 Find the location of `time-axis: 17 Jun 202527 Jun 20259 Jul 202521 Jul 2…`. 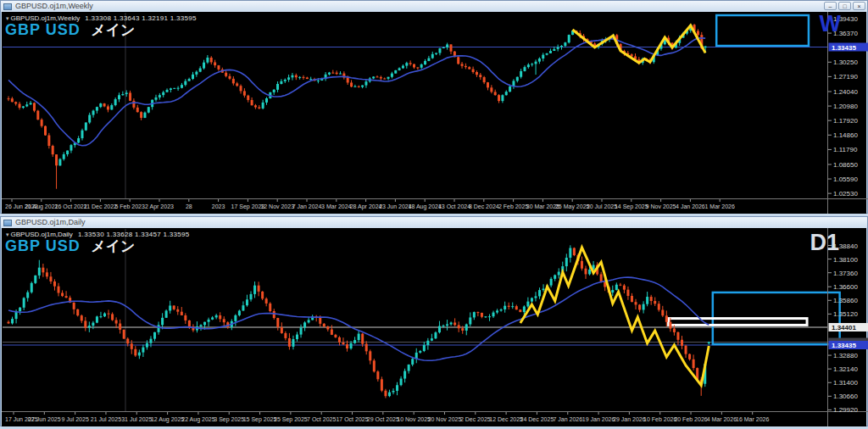

time-axis: 17 Jun 202527 Jun 20259 Jul 202521 Jul 2… is located at coordinates (387, 417).